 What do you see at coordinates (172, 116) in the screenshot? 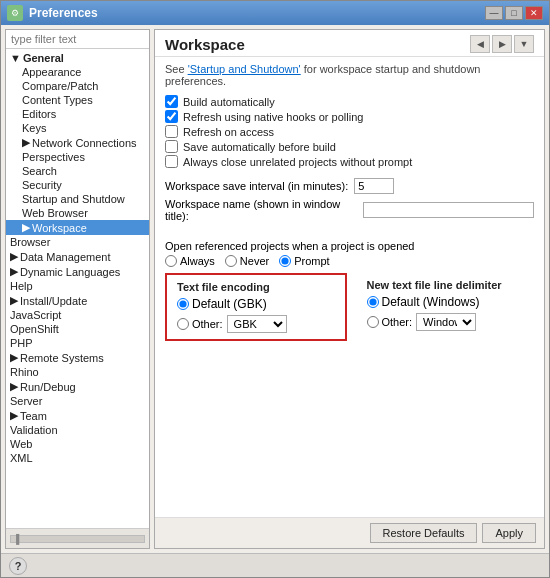
I see `refresh-native-checkbox` at bounding box center [172, 116].